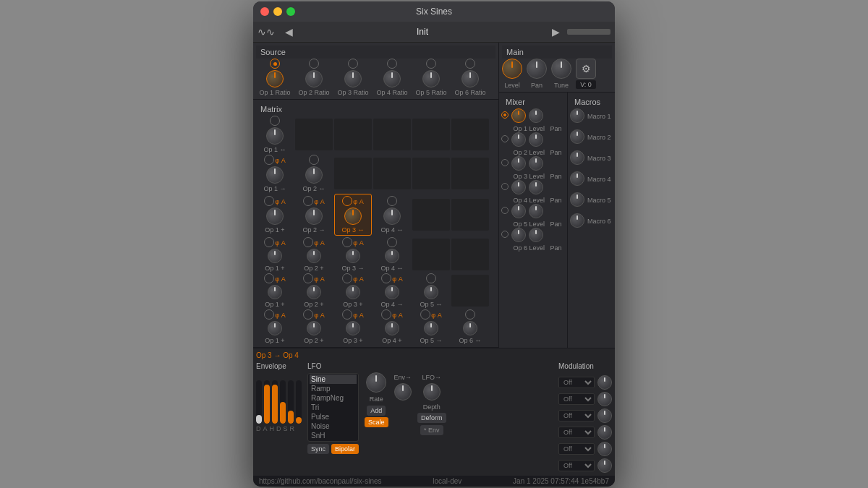 The width and height of the screenshot is (868, 488). Describe the element at coordinates (556, 32) in the screenshot. I see `preset-next-button: ▶` at that location.